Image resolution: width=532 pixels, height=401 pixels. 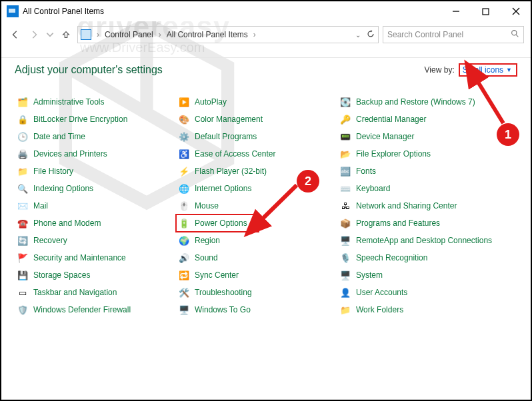 What do you see at coordinates (34, 35) in the screenshot?
I see `nav-forward-button` at bounding box center [34, 35].